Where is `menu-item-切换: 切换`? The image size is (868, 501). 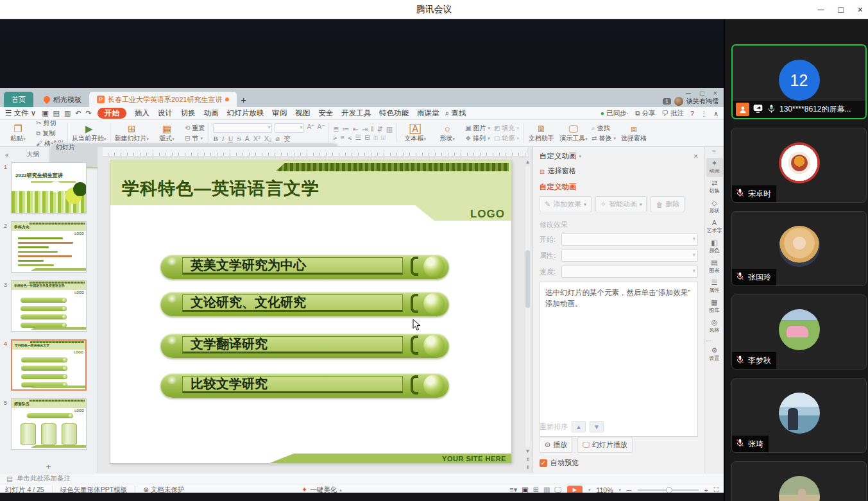 menu-item-切换: 切换 is located at coordinates (189, 113).